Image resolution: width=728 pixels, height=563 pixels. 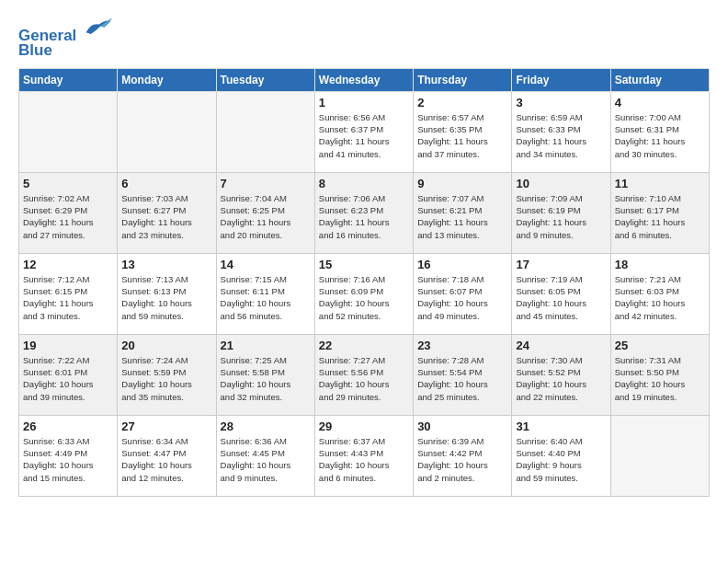 What do you see at coordinates (166, 217) in the screenshot?
I see `day-detail: Sunrise: 7:03 AM Sunset: 6:27 PM Dayligh…` at bounding box center [166, 217].